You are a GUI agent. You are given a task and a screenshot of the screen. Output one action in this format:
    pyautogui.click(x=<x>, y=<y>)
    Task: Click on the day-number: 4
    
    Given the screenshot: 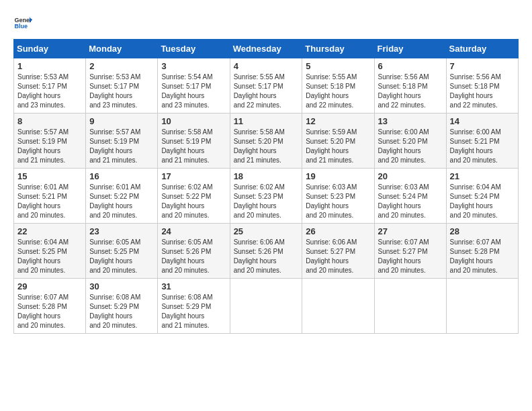 What is the action you would take?
    pyautogui.click(x=266, y=66)
    